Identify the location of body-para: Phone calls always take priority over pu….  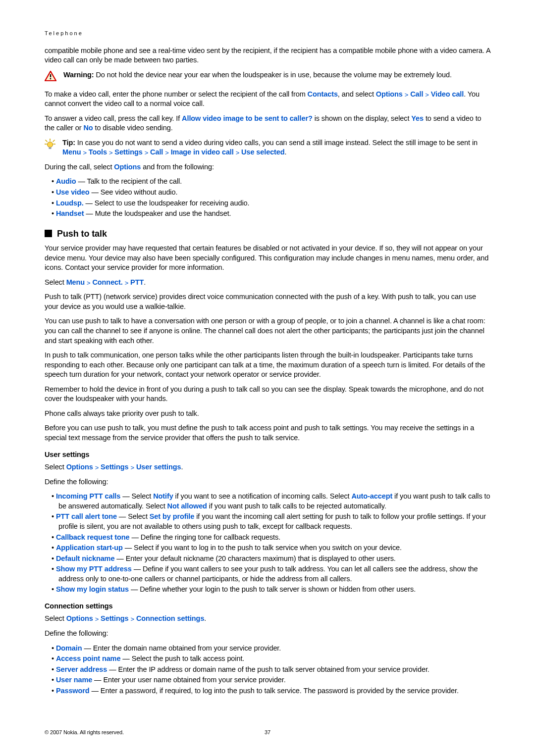
(268, 414).